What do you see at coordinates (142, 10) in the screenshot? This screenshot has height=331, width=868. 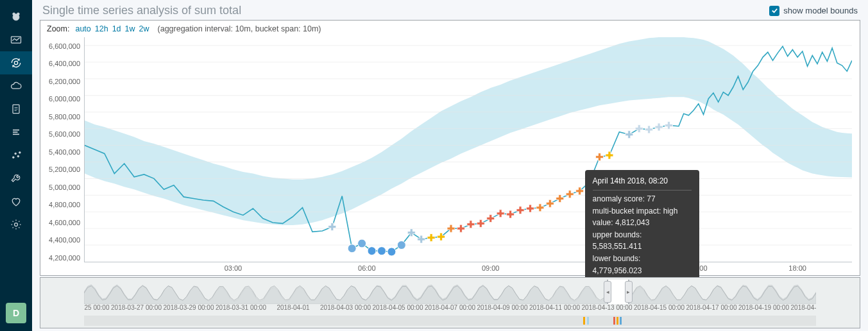 I see `page-title: Single time series analysis of sum total` at bounding box center [142, 10].